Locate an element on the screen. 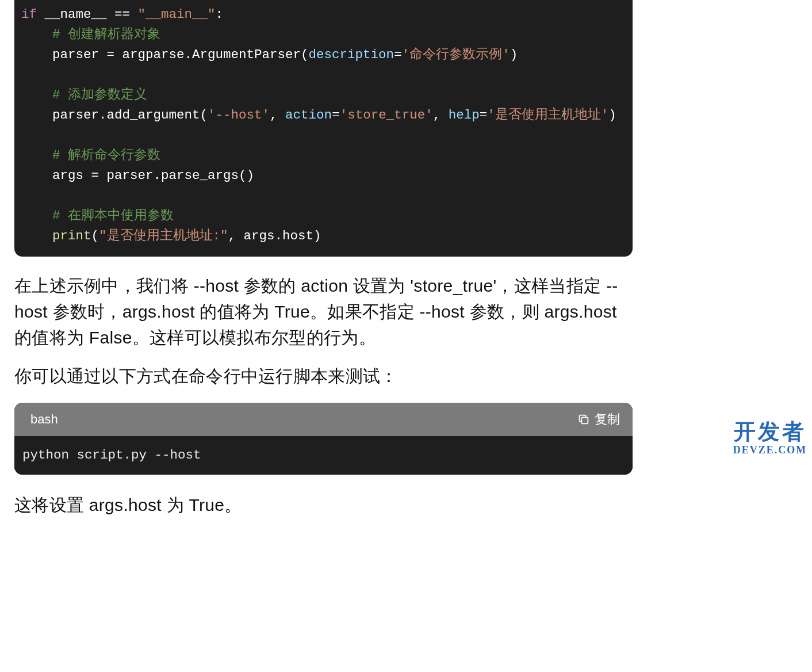  explanation-paragraph-3: 这将设置 args.host 为 True。 is located at coordinates (323, 505).